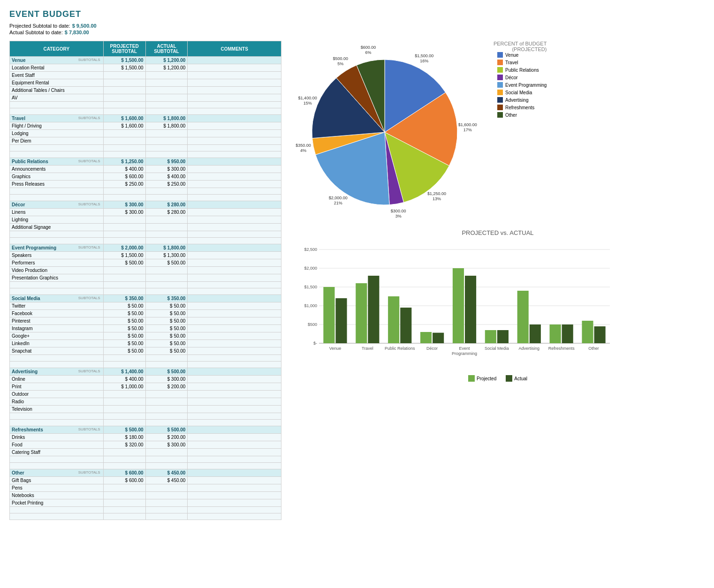 The height and width of the screenshot is (588, 714). Describe the element at coordinates (145, 402) in the screenshot. I see `table-row: Radio` at that location.